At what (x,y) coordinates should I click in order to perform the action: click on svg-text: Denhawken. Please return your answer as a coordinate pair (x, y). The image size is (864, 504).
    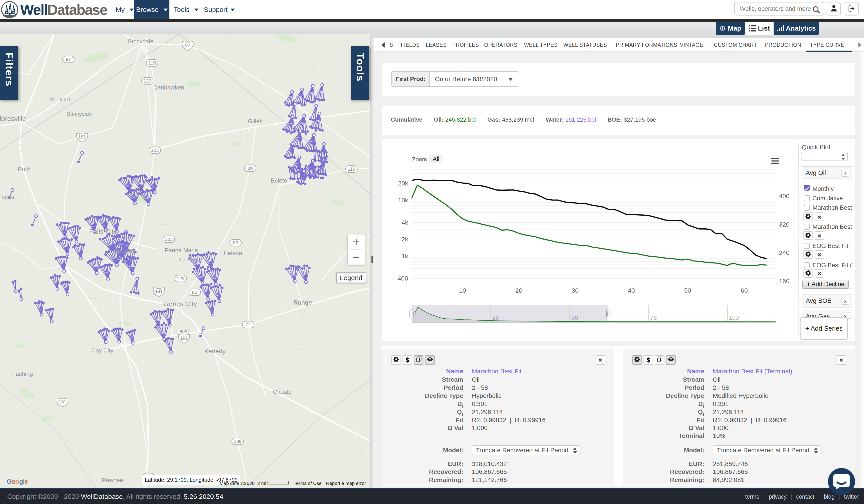
    Looking at the image, I should click on (169, 87).